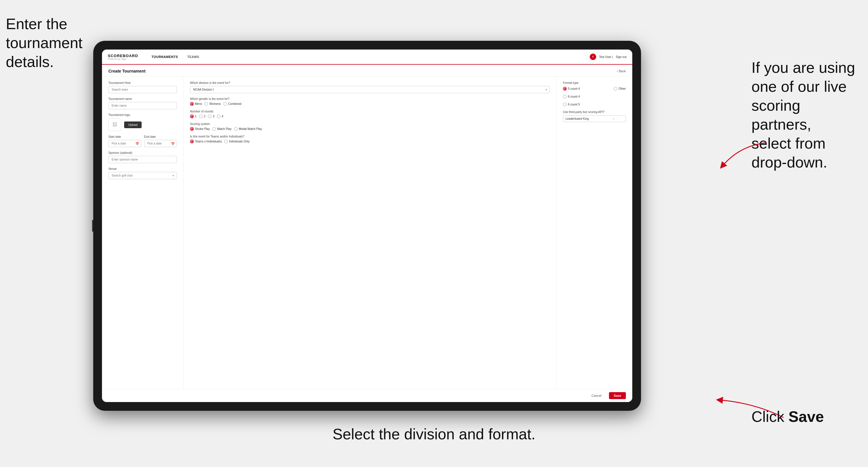 The image size is (868, 467). I want to click on page-title: Create Tournament, so click(127, 71).